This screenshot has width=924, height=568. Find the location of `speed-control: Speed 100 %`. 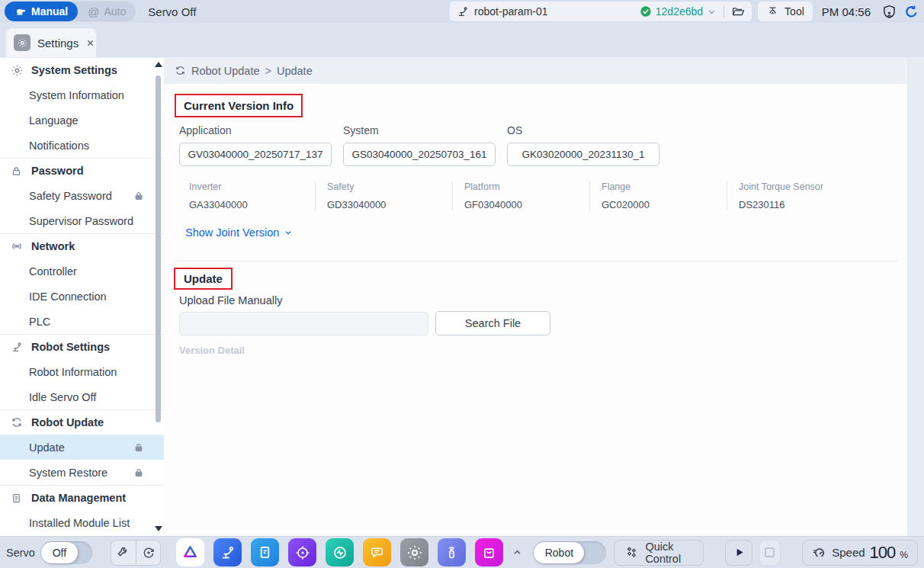

speed-control: Speed 100 % is located at coordinates (860, 553).